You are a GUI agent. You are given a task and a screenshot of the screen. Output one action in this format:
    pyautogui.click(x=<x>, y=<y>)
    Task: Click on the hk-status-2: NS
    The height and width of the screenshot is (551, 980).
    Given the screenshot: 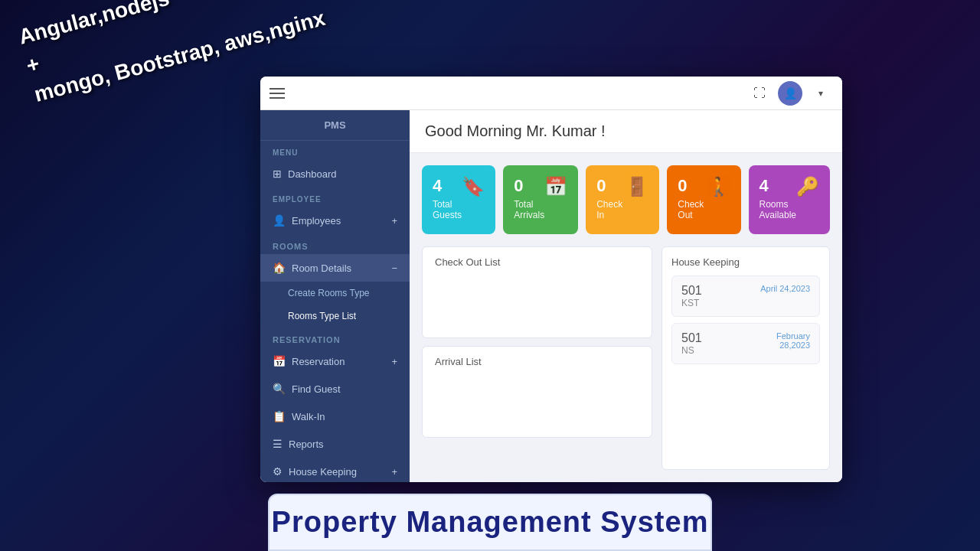 What is the action you would take?
    pyautogui.click(x=692, y=350)
    